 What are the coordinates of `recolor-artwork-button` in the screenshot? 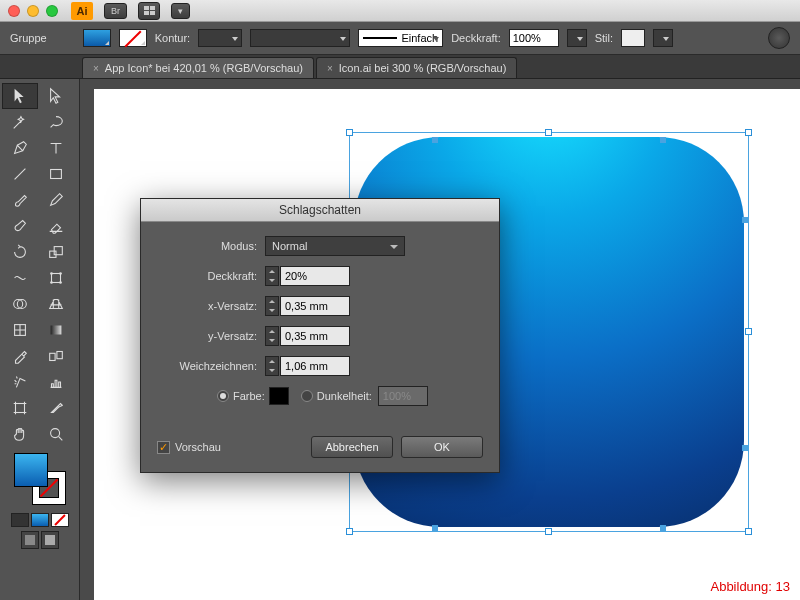 It's located at (779, 38).